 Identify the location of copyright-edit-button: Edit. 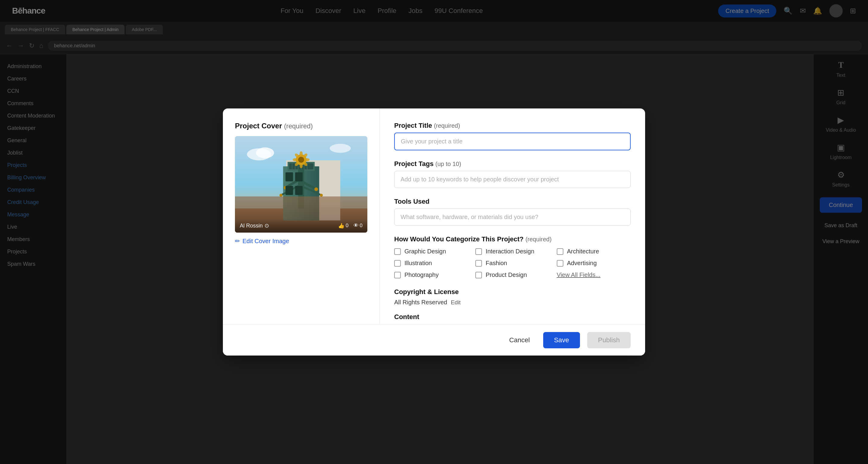
(456, 302).